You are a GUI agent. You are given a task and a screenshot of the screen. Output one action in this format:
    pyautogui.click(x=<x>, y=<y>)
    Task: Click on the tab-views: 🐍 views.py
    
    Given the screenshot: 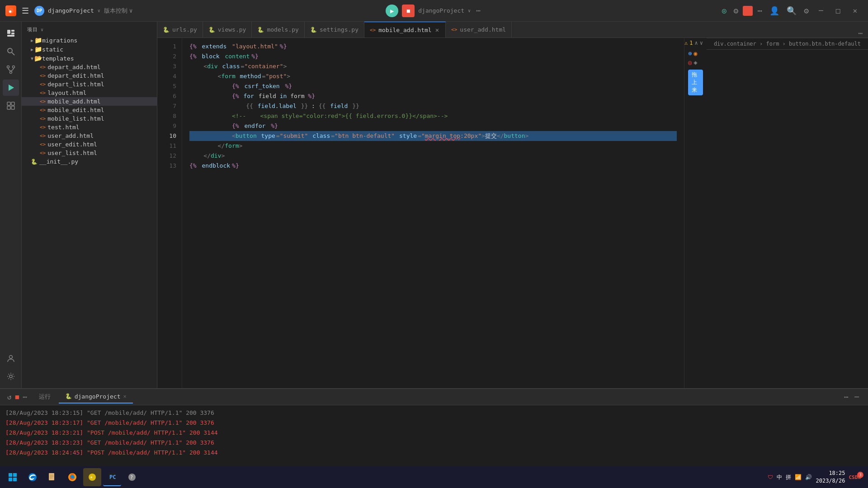 What is the action you would take?
    pyautogui.click(x=228, y=30)
    